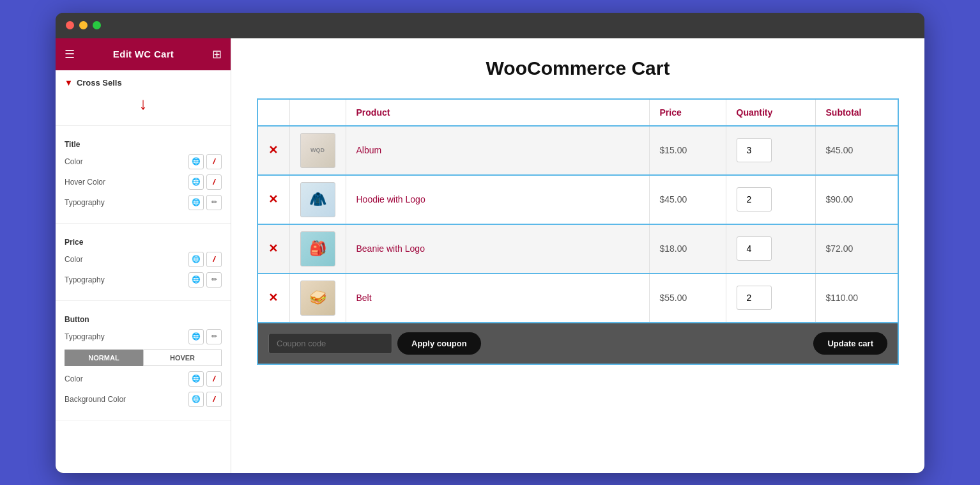 The height and width of the screenshot is (485, 980). I want to click on cross-sells-header: ▼ Cross Sells, so click(143, 83).